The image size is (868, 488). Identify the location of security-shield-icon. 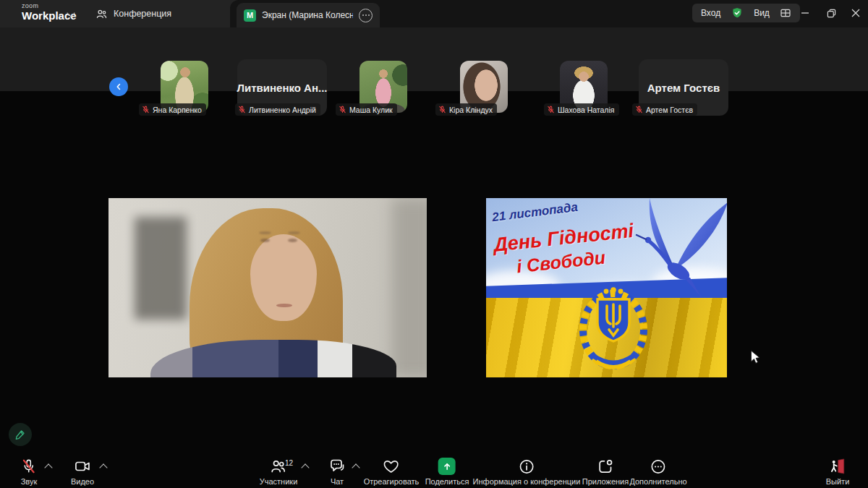
(737, 13).